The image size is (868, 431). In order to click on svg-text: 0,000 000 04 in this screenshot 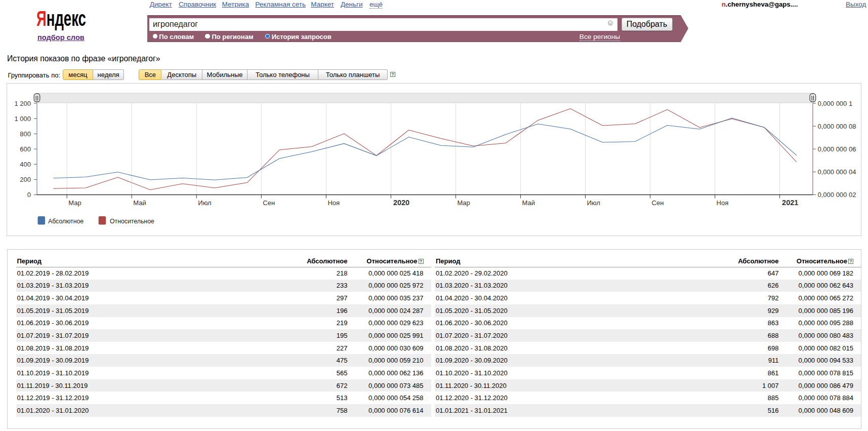, I will do `click(837, 172)`.